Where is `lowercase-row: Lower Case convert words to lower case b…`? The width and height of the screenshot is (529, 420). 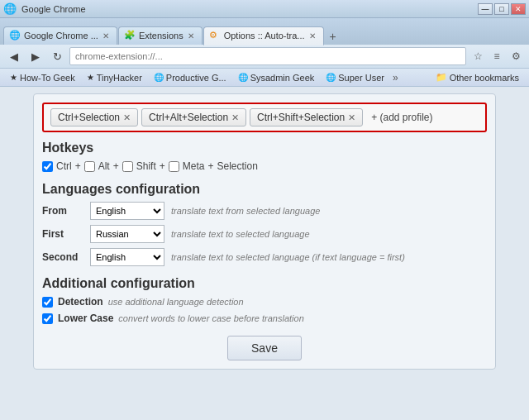
lowercase-row: Lower Case convert words to lower case b… is located at coordinates (264, 318).